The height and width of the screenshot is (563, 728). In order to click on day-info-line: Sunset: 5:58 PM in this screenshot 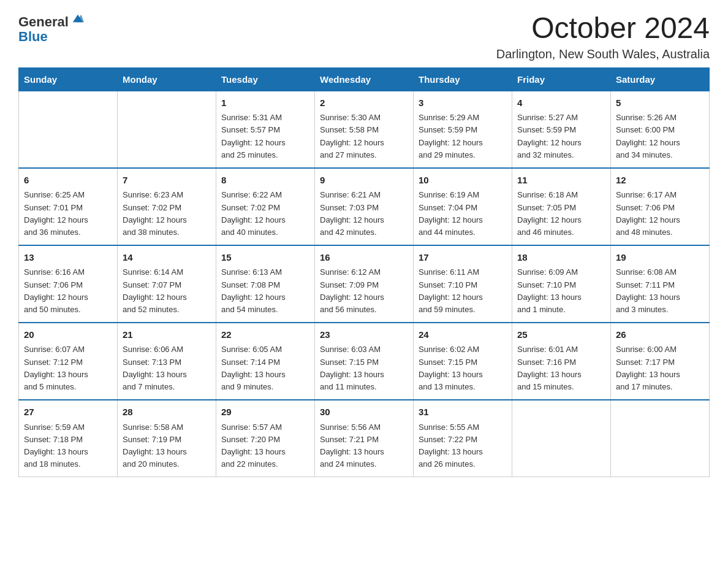, I will do `click(364, 130)`.